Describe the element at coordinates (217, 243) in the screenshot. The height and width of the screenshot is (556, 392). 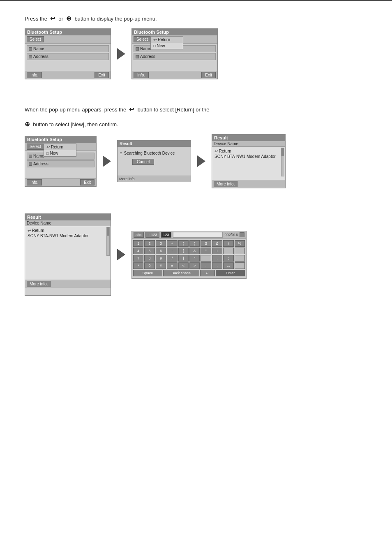
I see `key-pound: £` at that location.